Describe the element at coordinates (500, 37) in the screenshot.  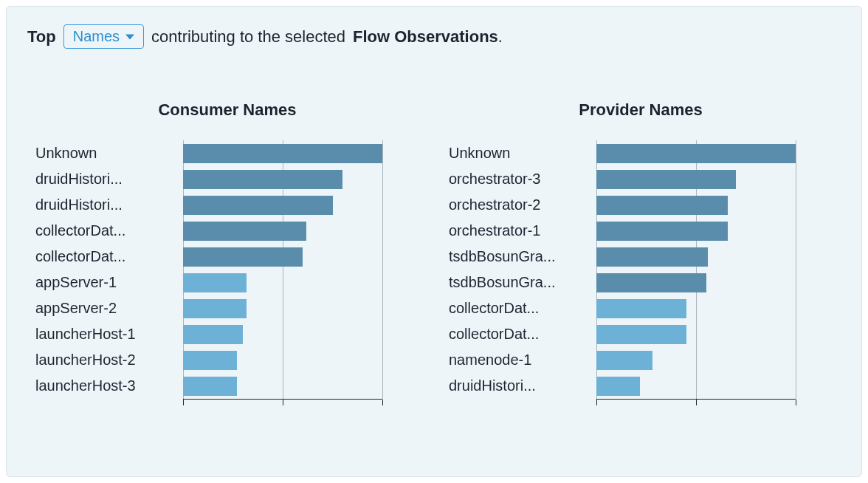
I see `header-period: .` at that location.